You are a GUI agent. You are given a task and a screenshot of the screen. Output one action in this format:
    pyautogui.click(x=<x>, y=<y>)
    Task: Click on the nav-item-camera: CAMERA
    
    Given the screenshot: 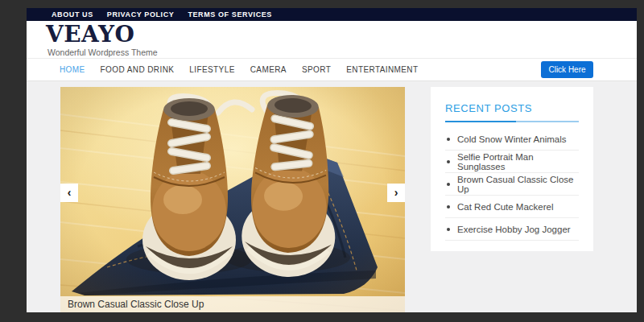 What is the action you would take?
    pyautogui.click(x=269, y=69)
    